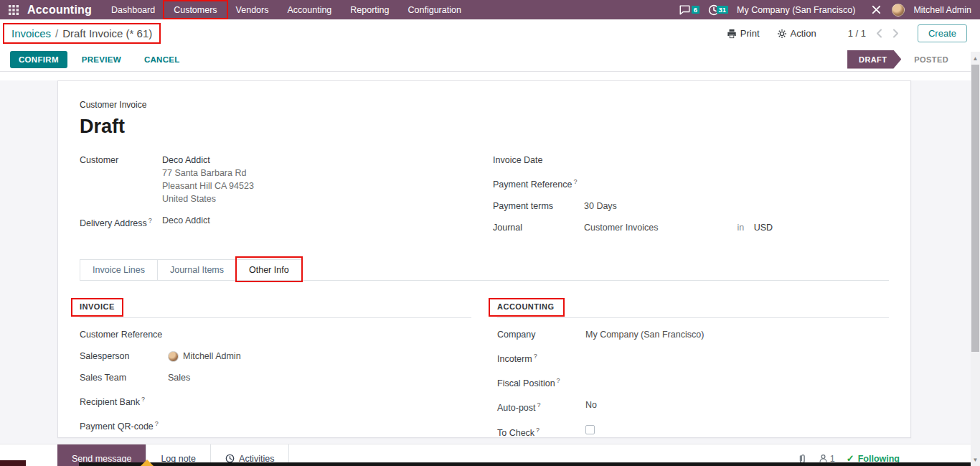 The image size is (980, 466). What do you see at coordinates (976, 58) in the screenshot?
I see `scrollbar-up-arrow: ▲` at bounding box center [976, 58].